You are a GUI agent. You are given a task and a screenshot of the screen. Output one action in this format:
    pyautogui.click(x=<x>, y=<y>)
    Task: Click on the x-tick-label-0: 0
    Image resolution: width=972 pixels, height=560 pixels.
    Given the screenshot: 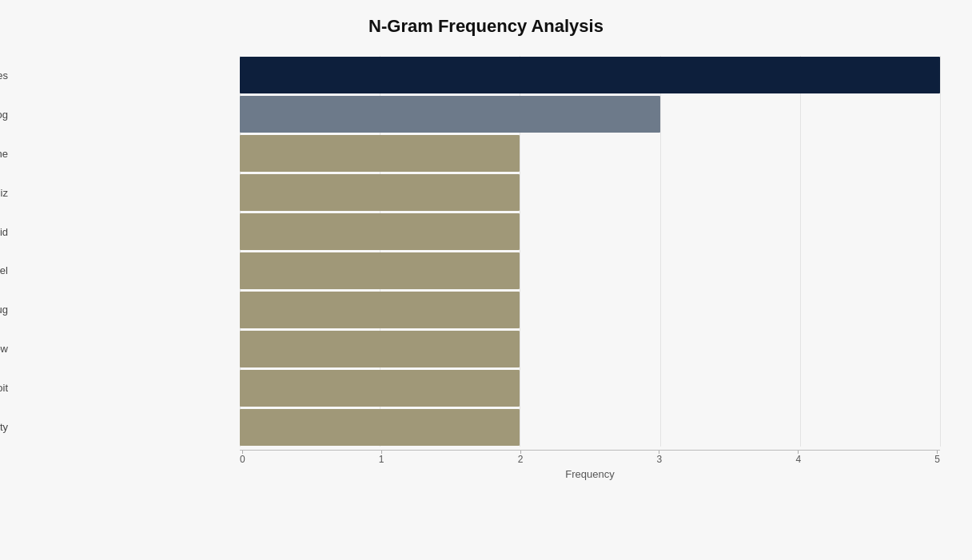 What is the action you would take?
    pyautogui.click(x=243, y=459)
    